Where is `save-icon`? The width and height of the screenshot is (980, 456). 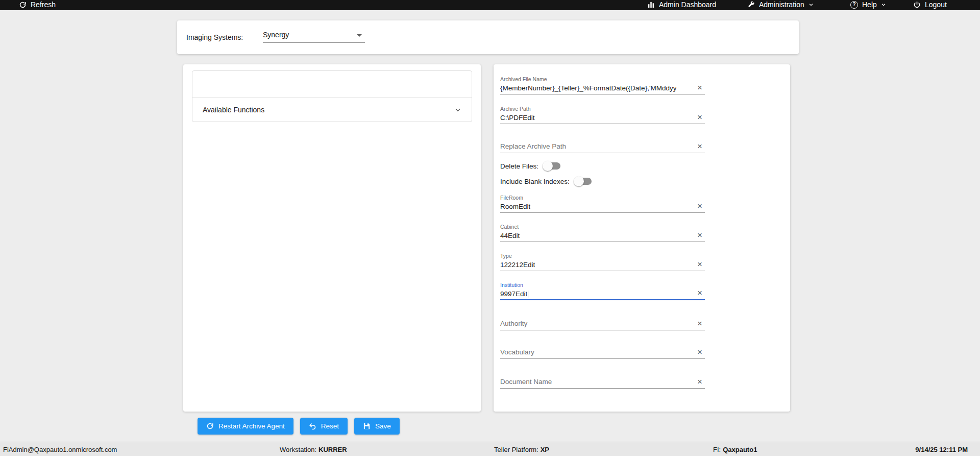 save-icon is located at coordinates (366, 426).